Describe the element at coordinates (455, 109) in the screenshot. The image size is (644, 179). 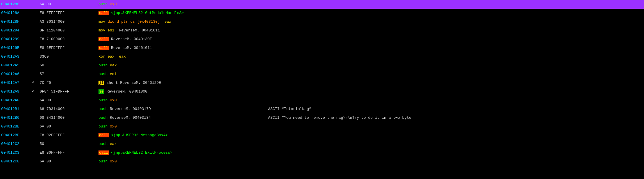
I see `comment-cell: ASCII “TutorialNag”` at that location.